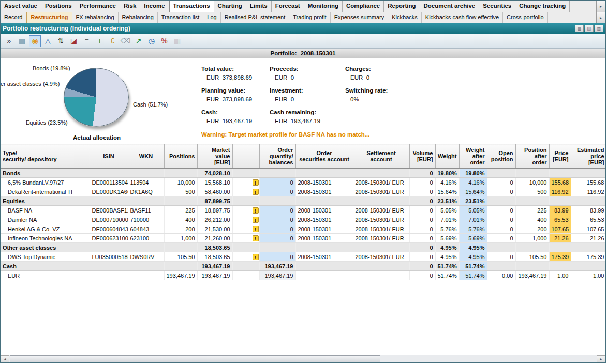  What do you see at coordinates (277, 156) in the screenshot?
I see `column-header-order-7: Order quantity/ balances` at bounding box center [277, 156].